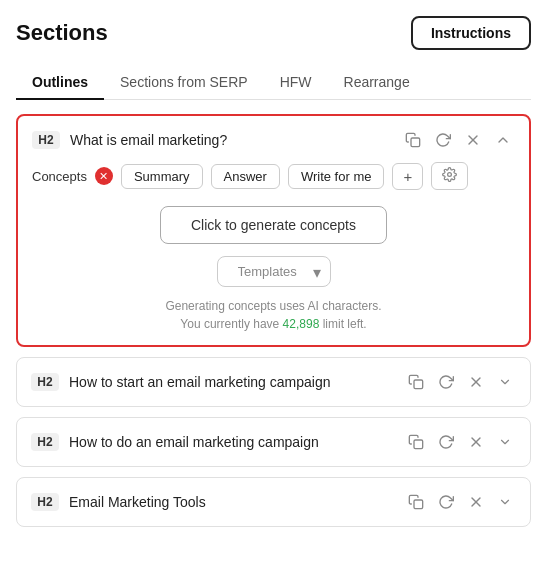 The height and width of the screenshot is (563, 547). I want to click on h2-badge-4: H2, so click(45, 502).